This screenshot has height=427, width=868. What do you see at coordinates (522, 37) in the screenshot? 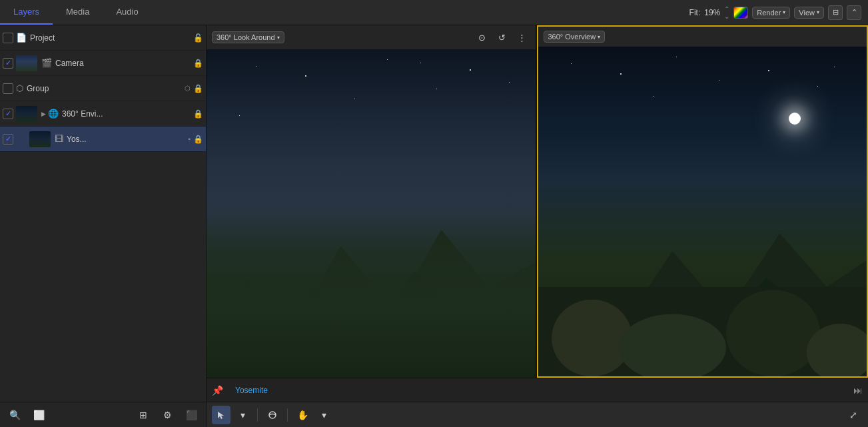
I see `viewport-more-icon: ⋮` at bounding box center [522, 37].